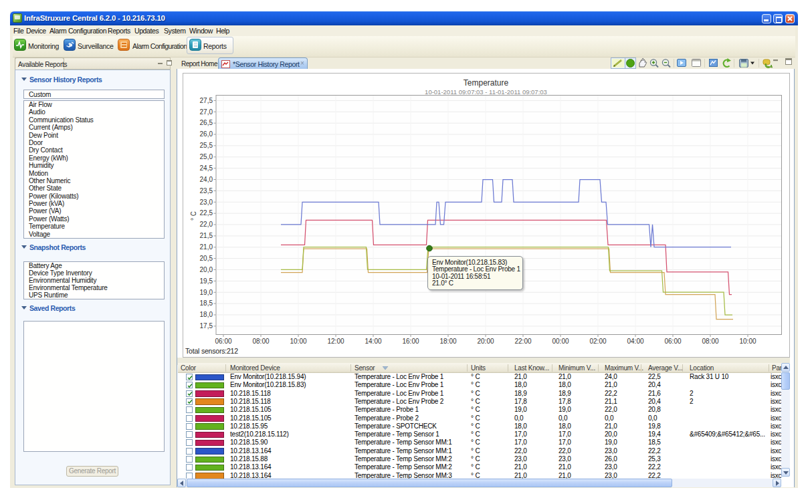  What do you see at coordinates (207, 225) in the screenshot?
I see `svg-text: 22,0` at bounding box center [207, 225].